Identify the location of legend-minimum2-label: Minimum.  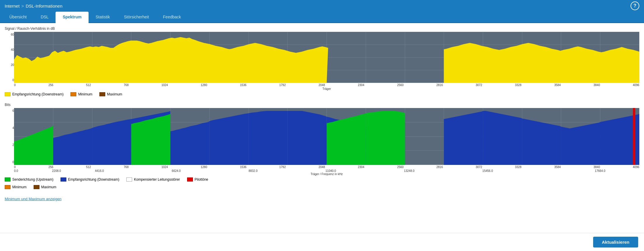
(19, 187).